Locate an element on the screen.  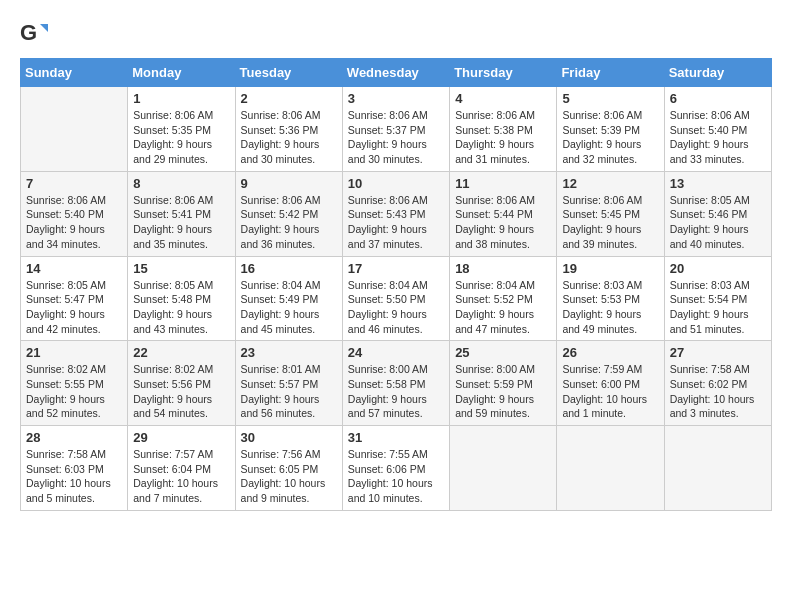
day-info: Sunrise: 8:03 AM Sunset: 5:54 PM Dayligh… is located at coordinates (718, 308).